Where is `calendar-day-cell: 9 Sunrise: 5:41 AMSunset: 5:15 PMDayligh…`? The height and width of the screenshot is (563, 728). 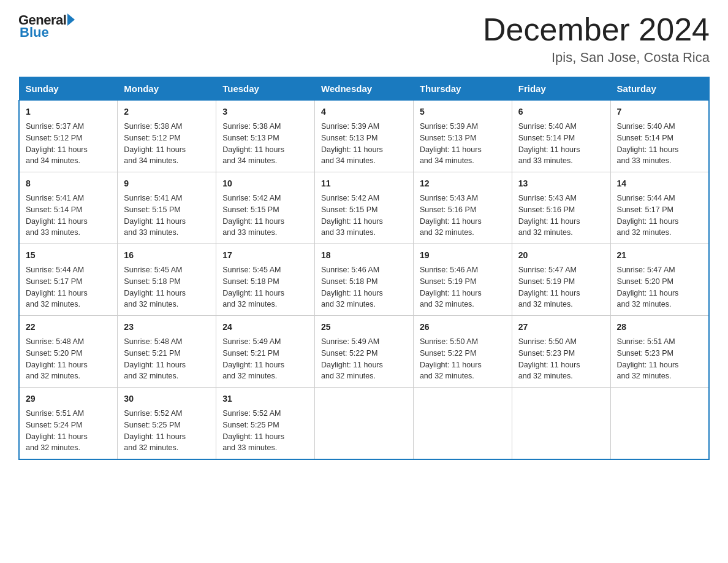 calendar-day-cell: 9 Sunrise: 5:41 AMSunset: 5:15 PMDayligh… is located at coordinates (167, 209).